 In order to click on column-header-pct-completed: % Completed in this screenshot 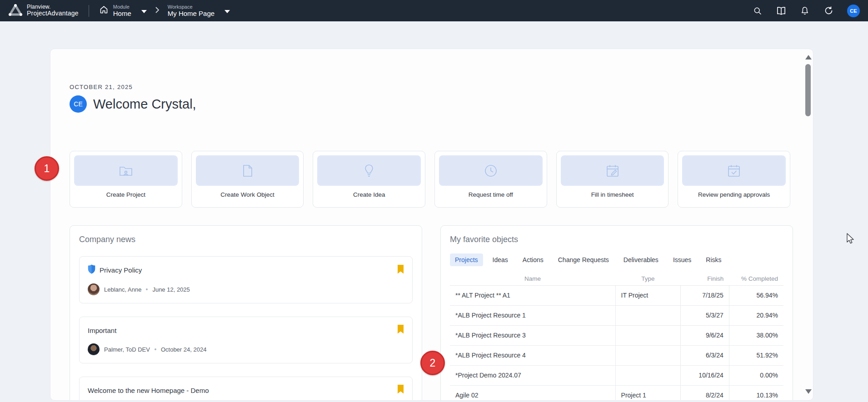, I will do `click(756, 279)`.